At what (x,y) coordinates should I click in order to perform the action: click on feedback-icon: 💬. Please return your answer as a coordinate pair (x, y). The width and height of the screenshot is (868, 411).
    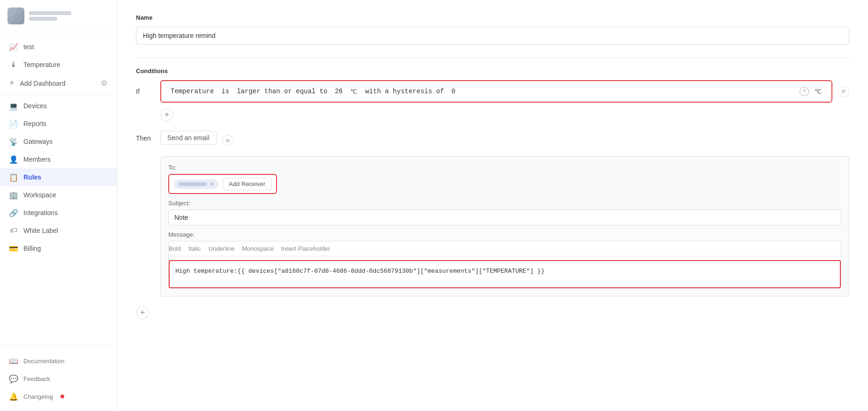
    Looking at the image, I should click on (14, 379).